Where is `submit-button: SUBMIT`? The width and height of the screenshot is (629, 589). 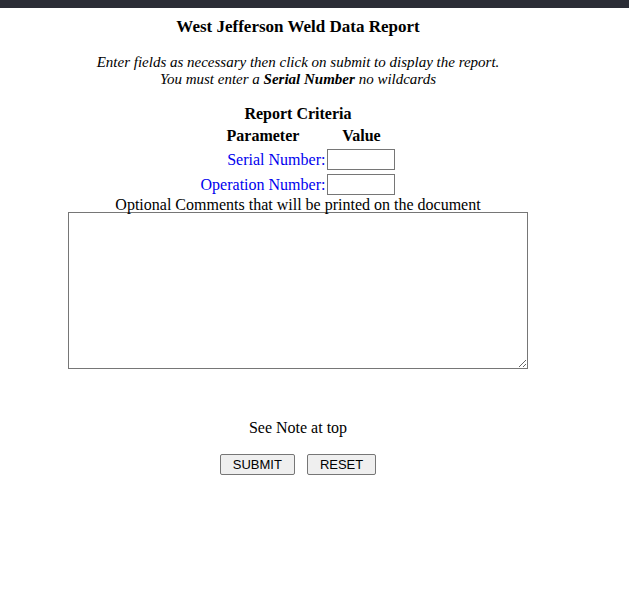 submit-button: SUBMIT is located at coordinates (258, 464).